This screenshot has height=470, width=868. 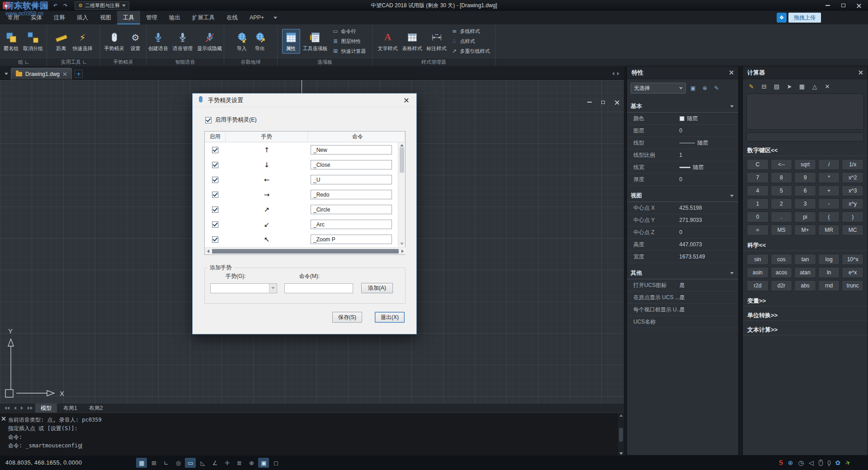 What do you see at coordinates (683, 273) in the screenshot?
I see `section-header-misc: 其他` at bounding box center [683, 273].